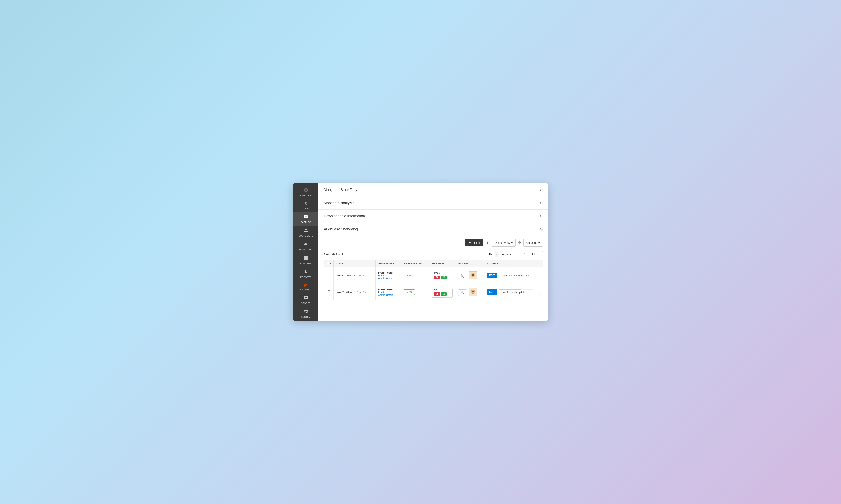 Image resolution: width=841 pixels, height=504 pixels. Describe the element at coordinates (305, 287) in the screenshot. I see `sidebar-item-moogento: M MOOGENTO` at that location.